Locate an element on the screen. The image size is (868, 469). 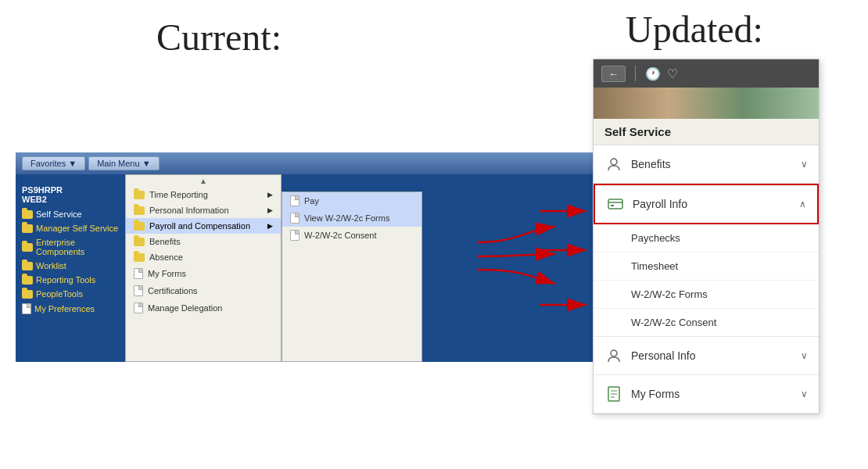
benefits-icon is located at coordinates (614, 164).